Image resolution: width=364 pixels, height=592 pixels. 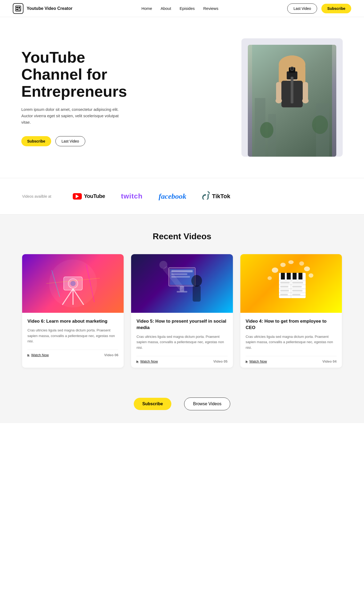 I want to click on youtube-label: YouTube, so click(x=94, y=196).